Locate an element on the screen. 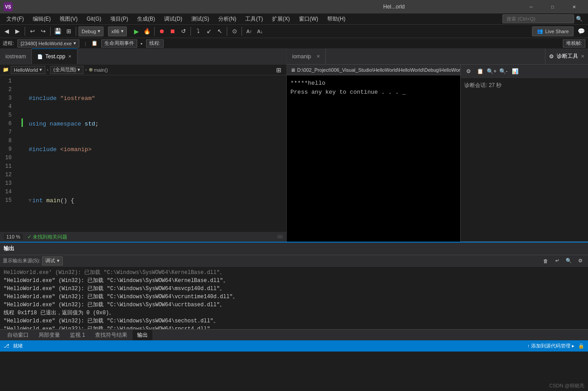  restart-btn: ↺ is located at coordinates (183, 31).